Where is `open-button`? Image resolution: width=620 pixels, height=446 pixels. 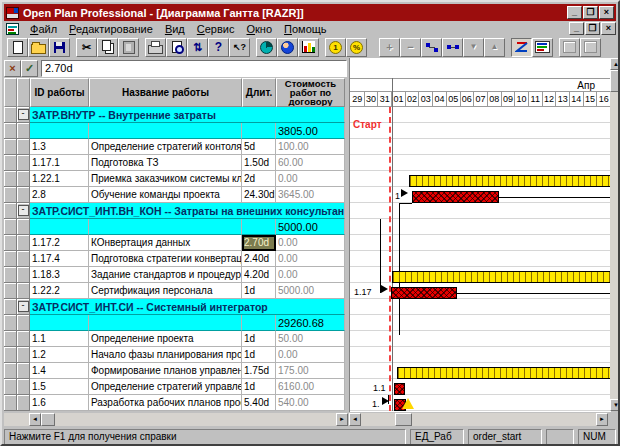 open-button is located at coordinates (38, 48).